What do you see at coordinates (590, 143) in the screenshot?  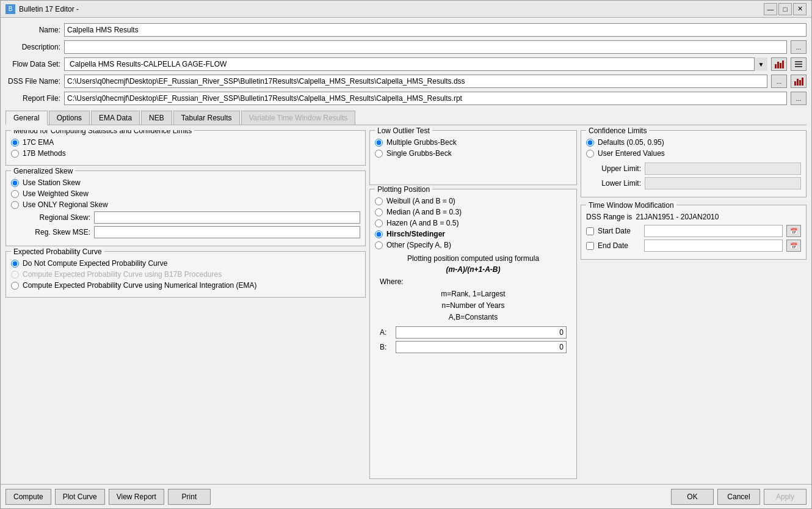 I see `defaults-radio` at bounding box center [590, 143].